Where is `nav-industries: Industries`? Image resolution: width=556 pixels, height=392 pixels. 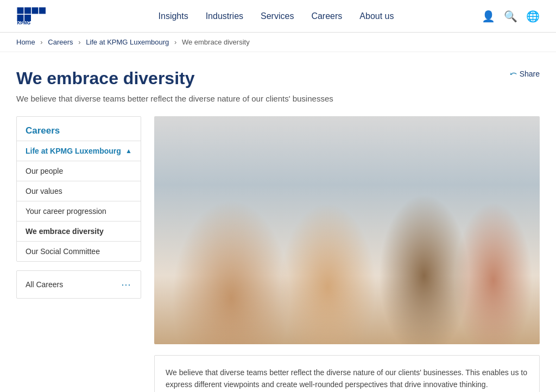
nav-industries: Industries is located at coordinates (225, 16).